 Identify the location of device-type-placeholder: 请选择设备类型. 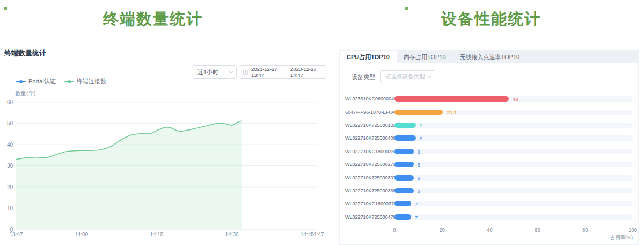
(405, 77).